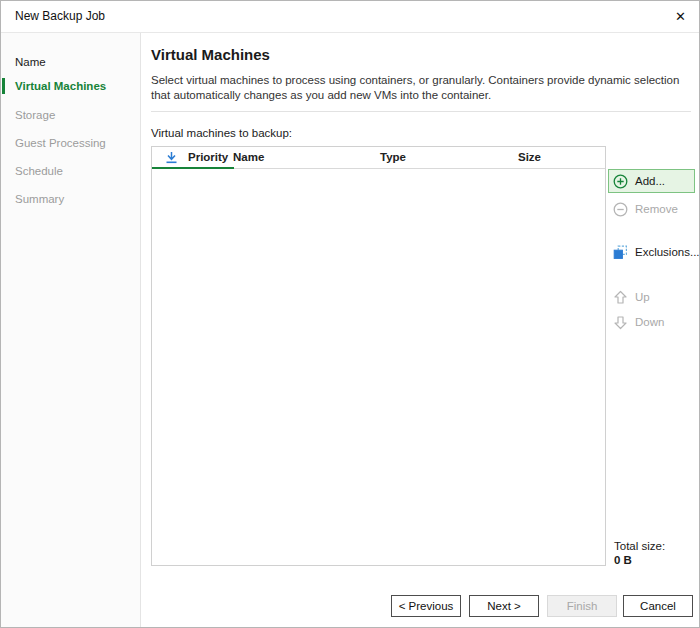 The height and width of the screenshot is (628, 700). I want to click on total-size-label: Total size:, so click(640, 546).